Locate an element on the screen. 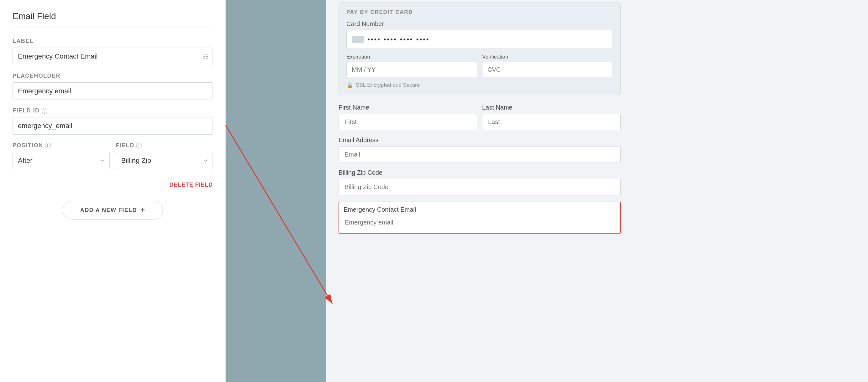  position-select: After Before is located at coordinates (61, 160).